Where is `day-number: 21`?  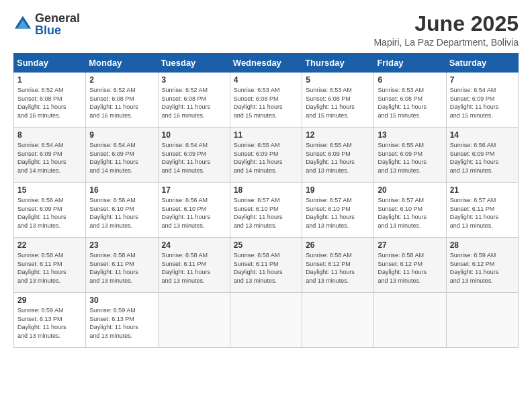 day-number: 21 is located at coordinates (482, 190).